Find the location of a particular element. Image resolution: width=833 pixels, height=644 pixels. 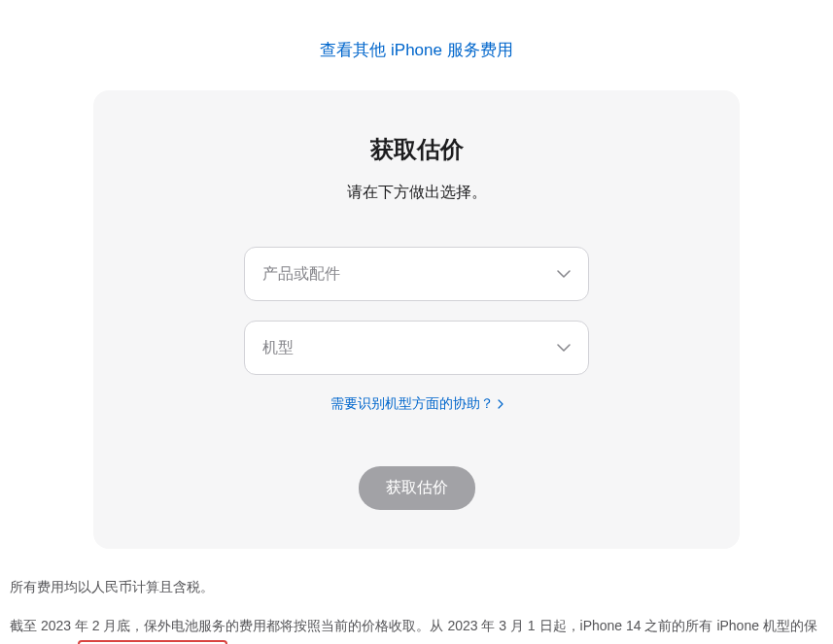

identify-model-help-link: 需要识别机型方面的协助？ is located at coordinates (417, 404).